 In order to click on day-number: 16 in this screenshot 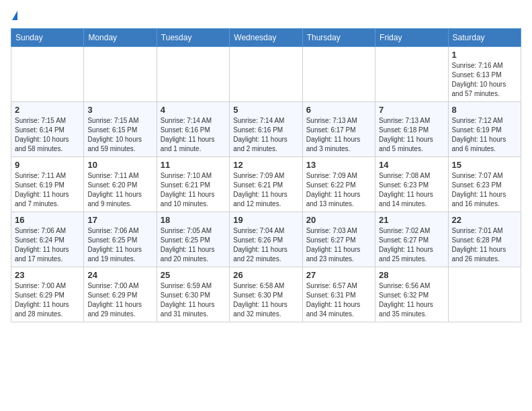, I will do `click(47, 220)`.